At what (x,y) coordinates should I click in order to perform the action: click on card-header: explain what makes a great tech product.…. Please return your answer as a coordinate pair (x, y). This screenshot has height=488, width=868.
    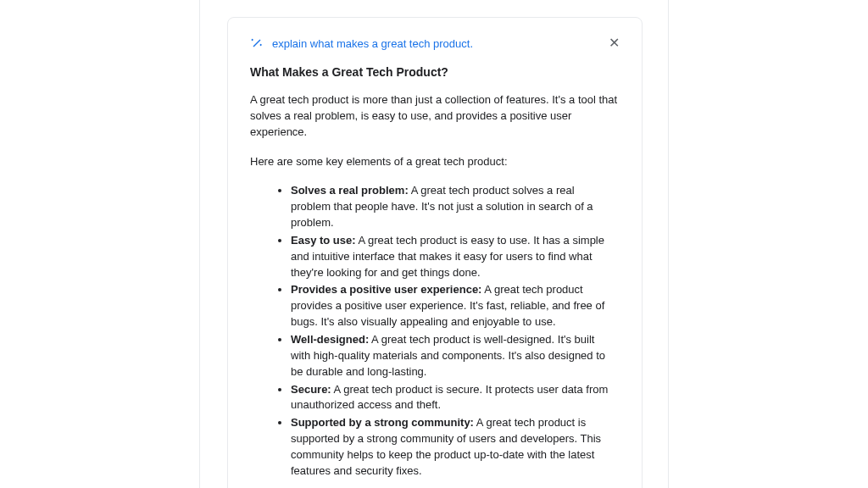
    Looking at the image, I should click on (435, 43).